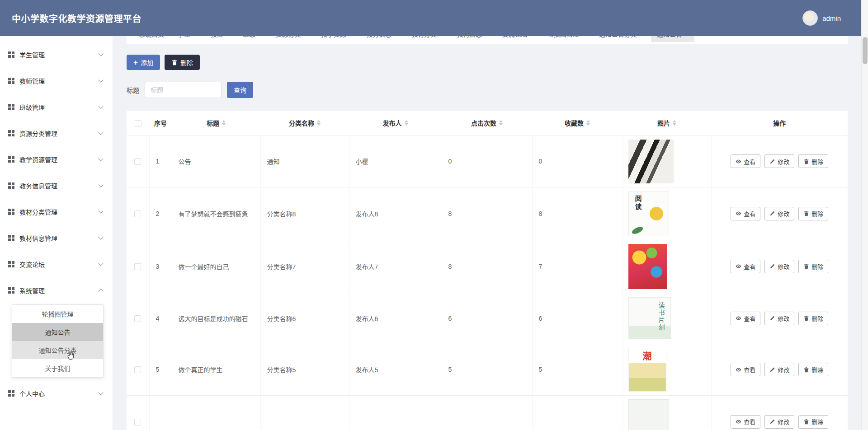  Describe the element at coordinates (395, 123) in the screenshot. I see `column-header-3: 发布人` at that location.